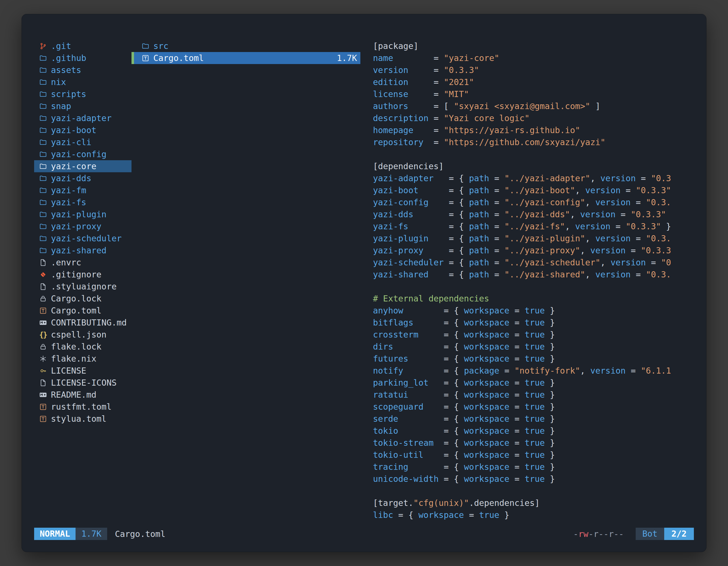 Image resolution: width=728 pixels, height=566 pixels. What do you see at coordinates (76, 275) in the screenshot?
I see `file-name: .gitignore` at bounding box center [76, 275].